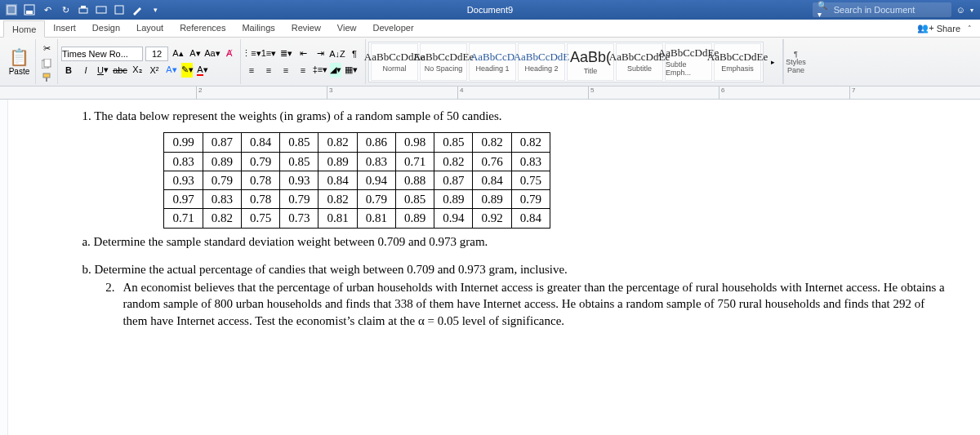 The width and height of the screenshot is (980, 435). What do you see at coordinates (65, 28) in the screenshot?
I see `tab-insert: Insert` at bounding box center [65, 28].